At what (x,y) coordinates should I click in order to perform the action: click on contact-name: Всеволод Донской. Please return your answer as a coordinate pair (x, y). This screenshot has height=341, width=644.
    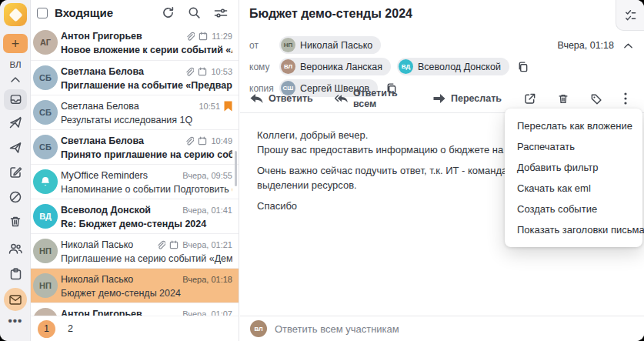
    Looking at the image, I should click on (459, 67).